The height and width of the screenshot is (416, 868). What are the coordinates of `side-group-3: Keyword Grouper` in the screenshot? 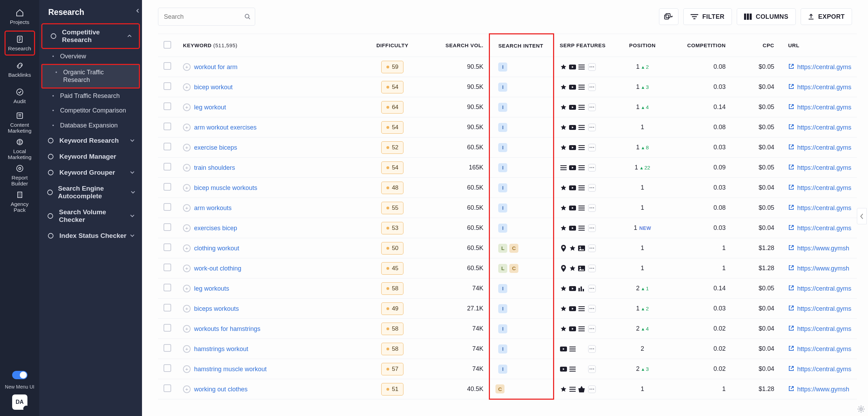 It's located at (91, 173).